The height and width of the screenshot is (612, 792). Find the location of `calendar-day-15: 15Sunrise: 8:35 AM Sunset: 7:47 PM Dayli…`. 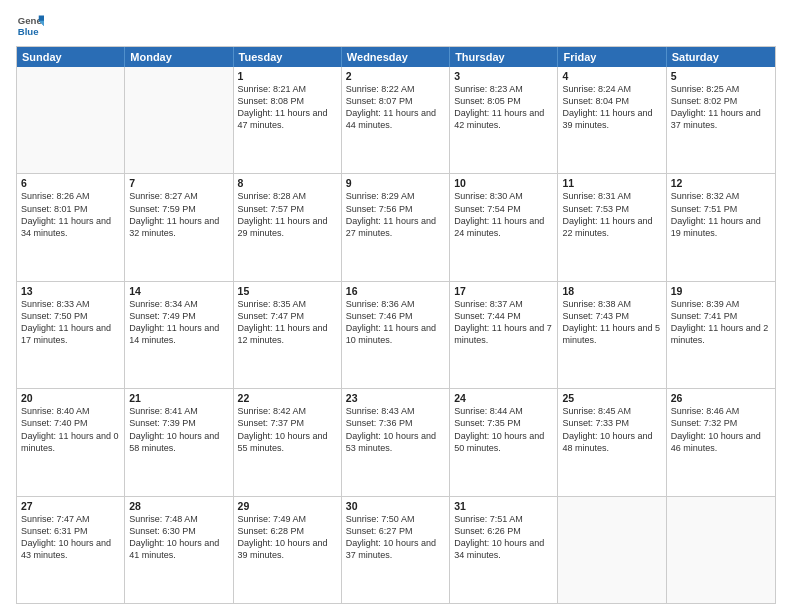

calendar-day-15: 15Sunrise: 8:35 AM Sunset: 7:47 PM Dayli… is located at coordinates (288, 335).